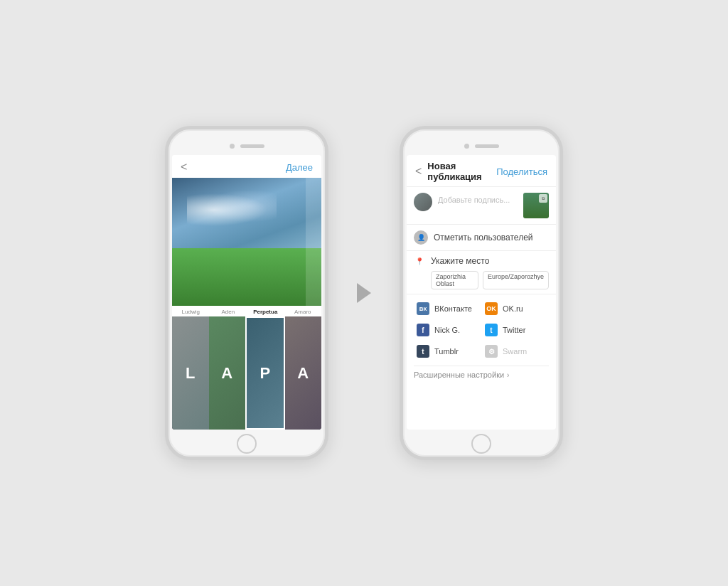  Describe the element at coordinates (481, 238) in the screenshot. I see `tag-users-row: 👤 Отметить пользователей` at that location.